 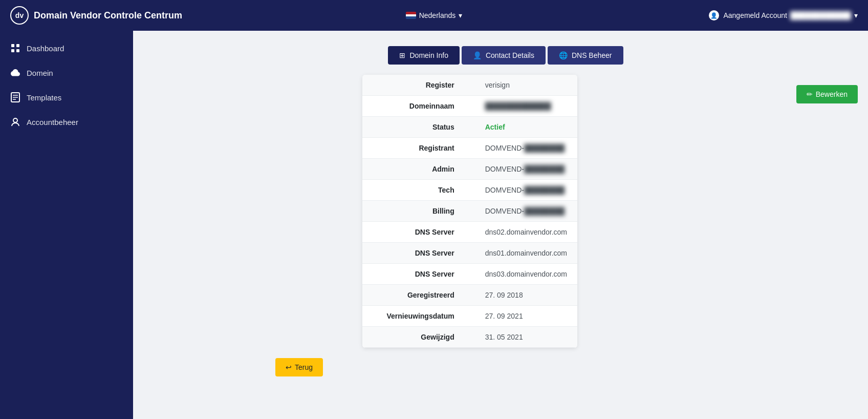 What do you see at coordinates (790, 15) in the screenshot?
I see `account-menu: Aangemeld Account ████████████ ▾` at bounding box center [790, 15].